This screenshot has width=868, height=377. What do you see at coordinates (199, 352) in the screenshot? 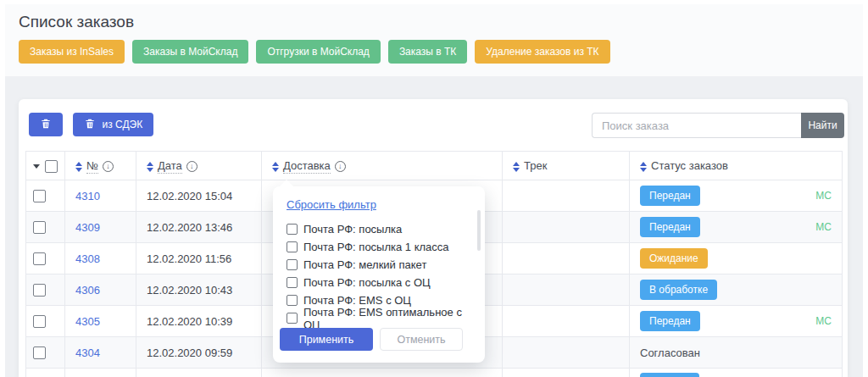
I see `order-date: 12.02.2020 09:59` at bounding box center [199, 352].